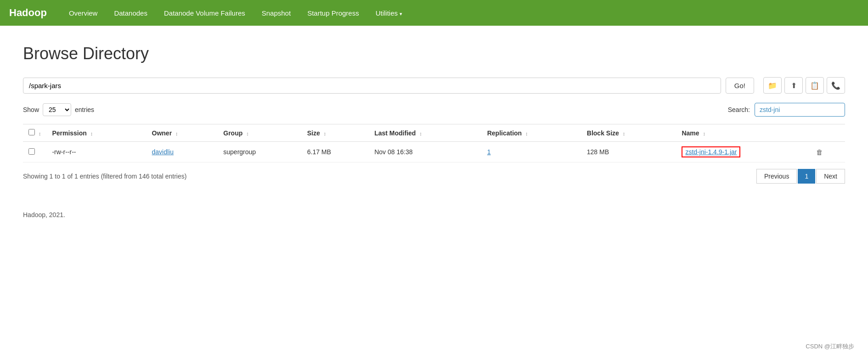 This screenshot has height=358, width=868. I want to click on row-checkbox, so click(32, 151).